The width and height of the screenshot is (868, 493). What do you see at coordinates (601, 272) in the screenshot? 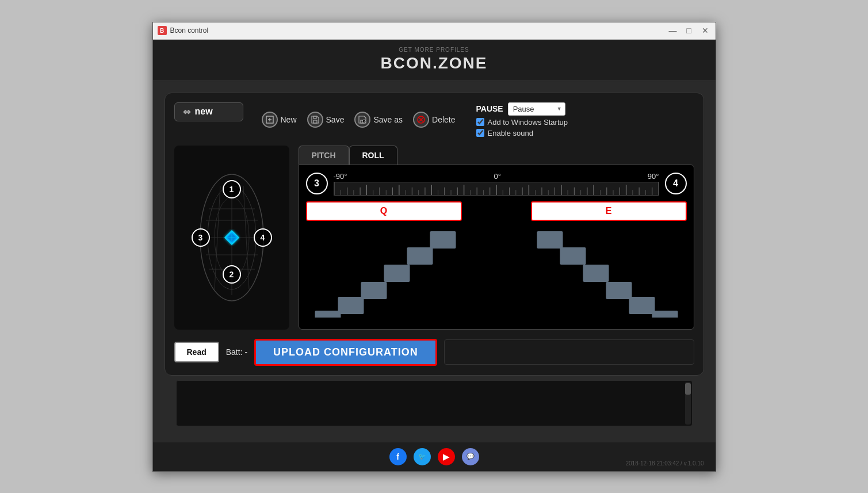
I see `right-steps-svg` at bounding box center [601, 272].